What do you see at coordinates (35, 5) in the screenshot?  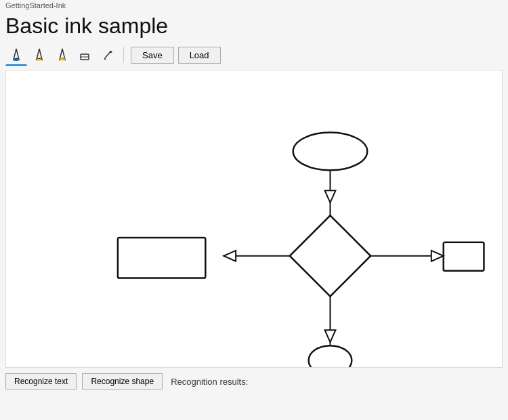 I see `app-title: GettingStarted-Ink` at bounding box center [35, 5].